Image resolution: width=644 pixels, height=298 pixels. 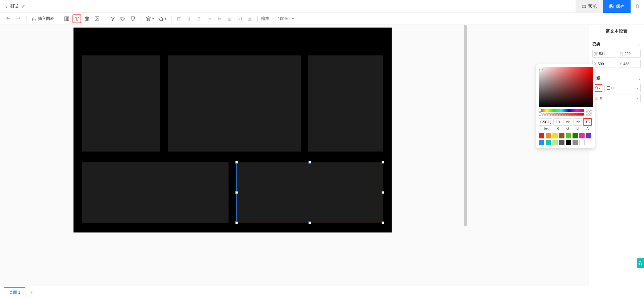 What do you see at coordinates (629, 64) in the screenshot?
I see `y-input-wrap: Y` at bounding box center [629, 64].